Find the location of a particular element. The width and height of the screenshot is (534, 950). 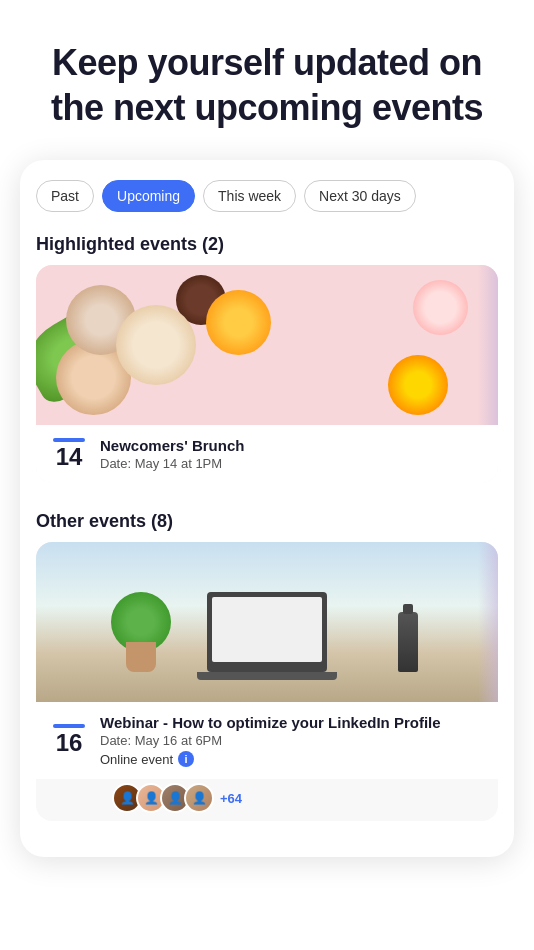

event-info-brunch: 14 Newcomers' Brunch Date: May 14 at 1PM is located at coordinates (267, 454).